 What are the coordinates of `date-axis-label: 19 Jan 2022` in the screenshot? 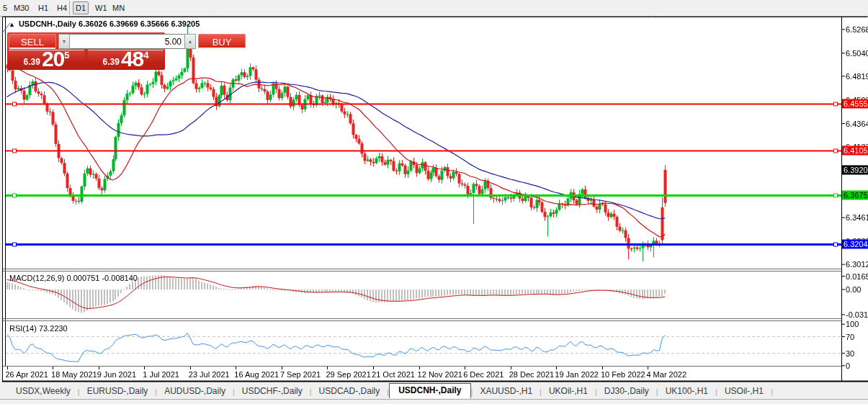 It's located at (576, 374).